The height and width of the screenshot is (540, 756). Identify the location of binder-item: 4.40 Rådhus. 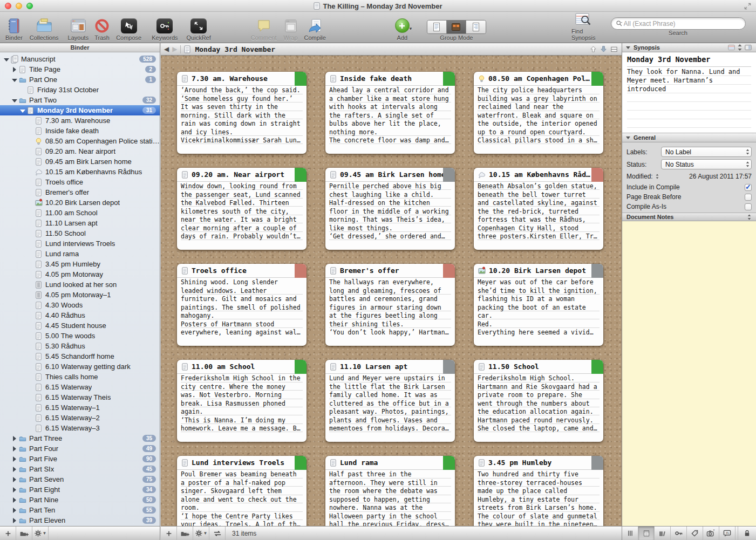
(80, 315).